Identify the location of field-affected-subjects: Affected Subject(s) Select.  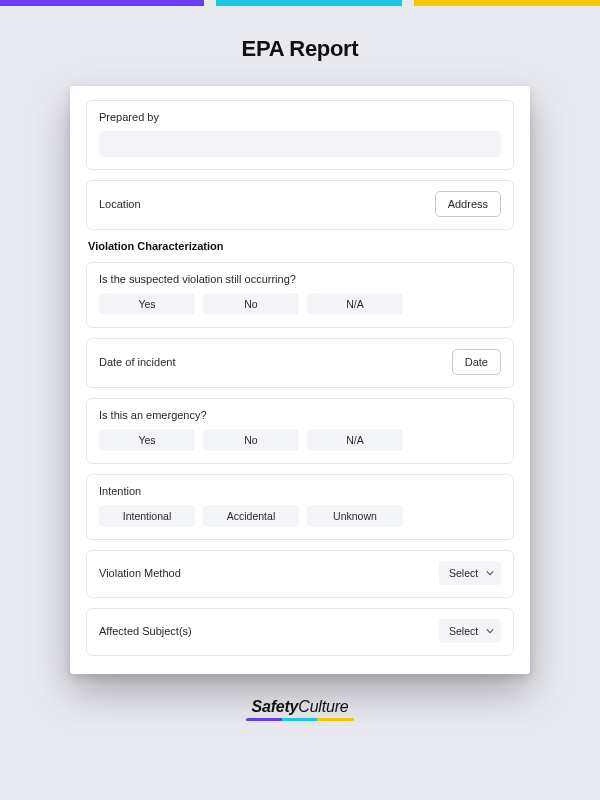
(300, 632).